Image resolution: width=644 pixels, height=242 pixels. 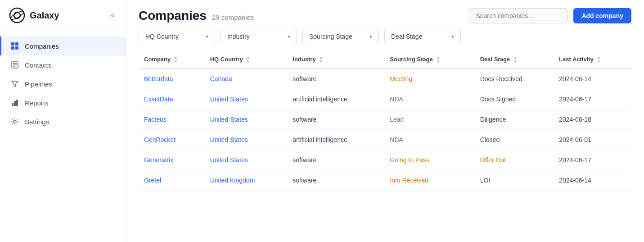 What do you see at coordinates (246, 60) in the screenshot?
I see `col-hq-country: HQ Country ▲▼` at bounding box center [246, 60].